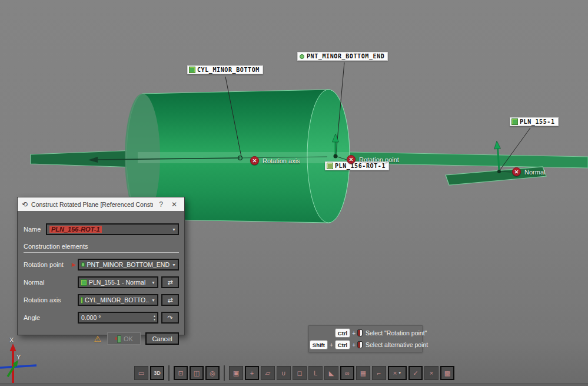 The height and width of the screenshot is (386, 588). I want to click on confirm-selection-button: ✓, so click(416, 373).